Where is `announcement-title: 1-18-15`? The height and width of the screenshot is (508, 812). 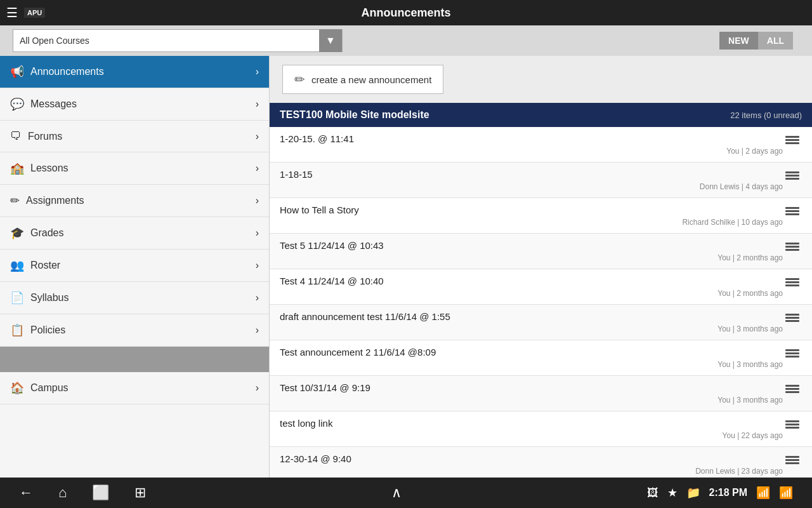
announcement-title: 1-18-15 is located at coordinates (532, 174).